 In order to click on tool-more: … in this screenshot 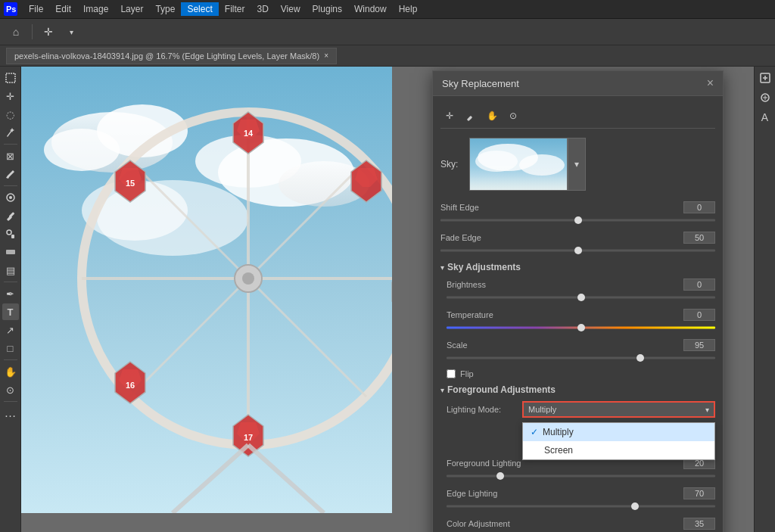, I will do `click(11, 413)`.